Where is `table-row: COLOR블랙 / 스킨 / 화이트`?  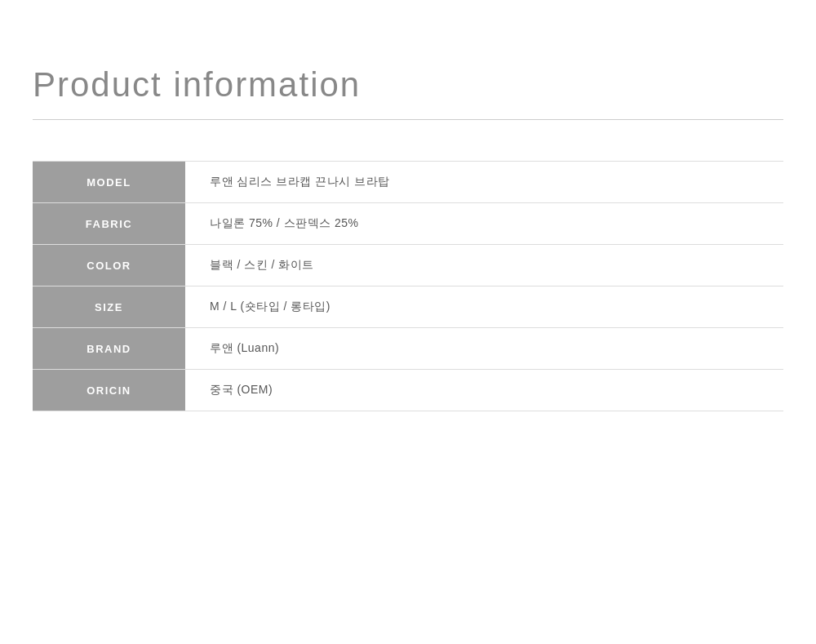
table-row: COLOR블랙 / 스킨 / 화이트 is located at coordinates (408, 266).